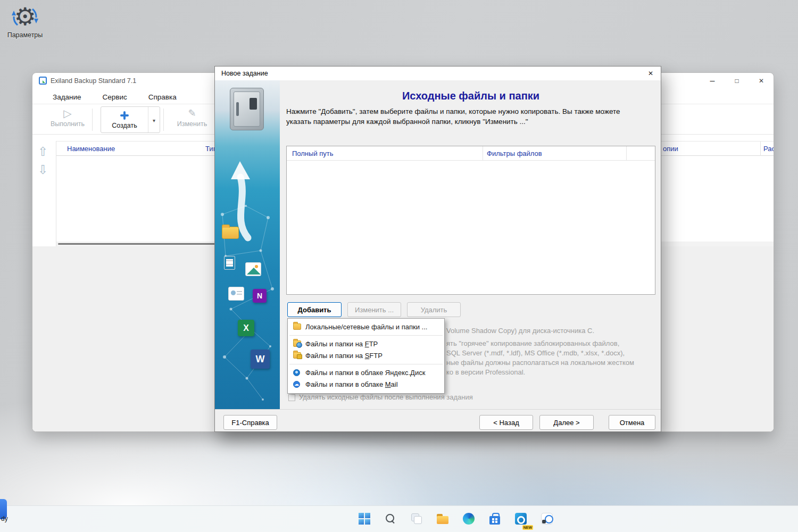  Describe the element at coordinates (230, 263) in the screenshot. I see `document-icon` at that location.